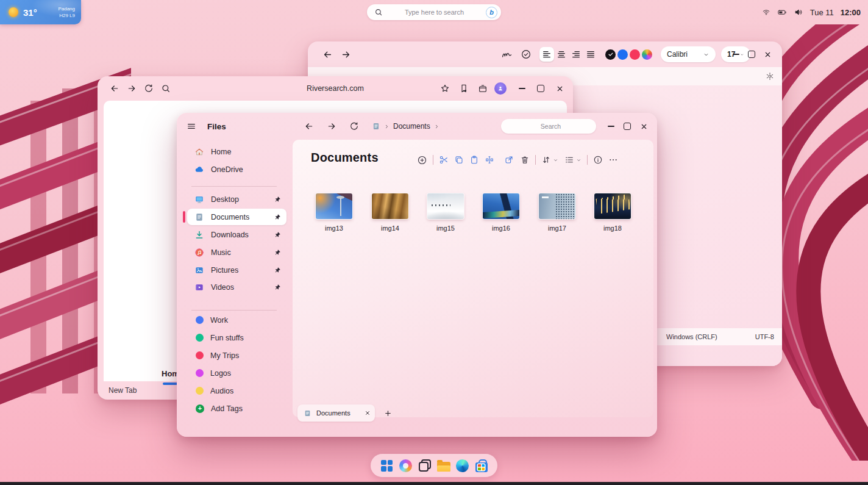 Image resolution: width=868 pixels, height=485 pixels. I want to click on browser-reload-button, so click(149, 88).